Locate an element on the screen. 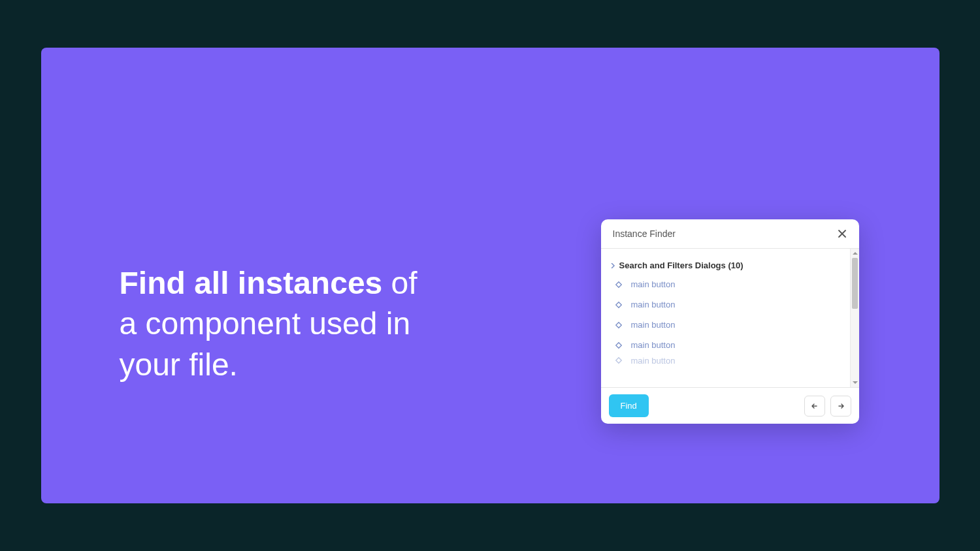 This screenshot has width=980, height=551. dialog-body: Search and Filters Dialogs (10) main but… is located at coordinates (730, 318).